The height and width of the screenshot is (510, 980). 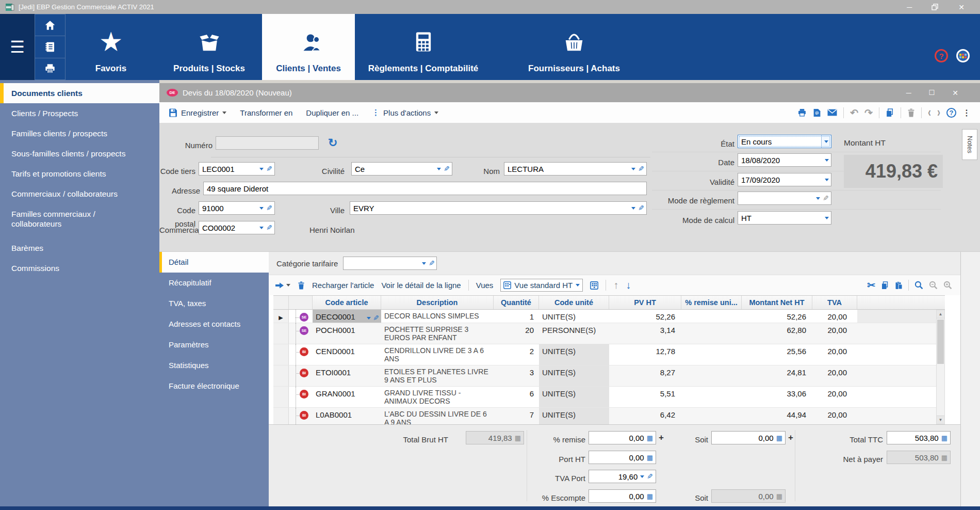 What do you see at coordinates (574, 333) in the screenshot?
I see `cell-code-unite: PERSONNE(S)` at bounding box center [574, 333].